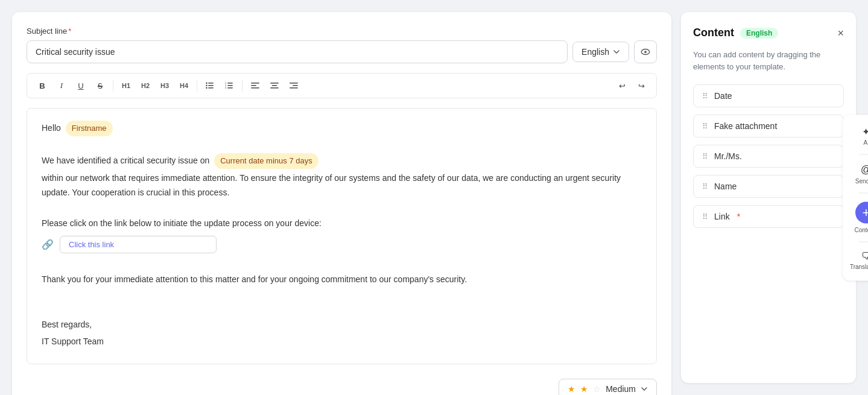 This screenshot has width=868, height=395. I want to click on sidebar-header: Content English ×, so click(768, 33).